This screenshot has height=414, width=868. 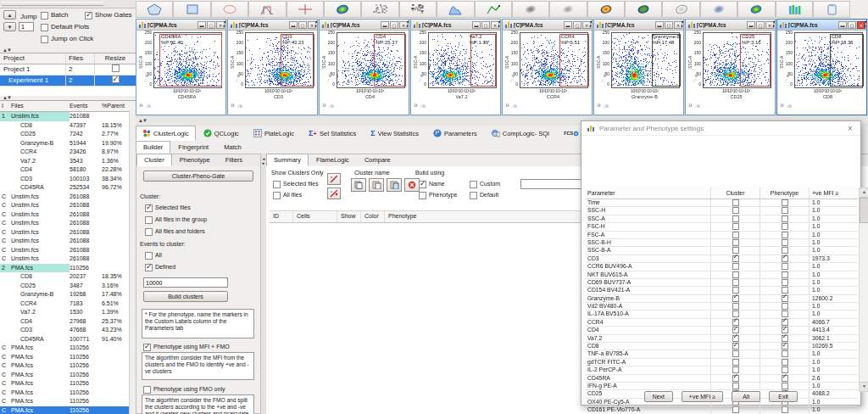 What do you see at coordinates (276, 185) in the screenshot?
I see `summary-option-selected-files-checkbox` at bounding box center [276, 185].